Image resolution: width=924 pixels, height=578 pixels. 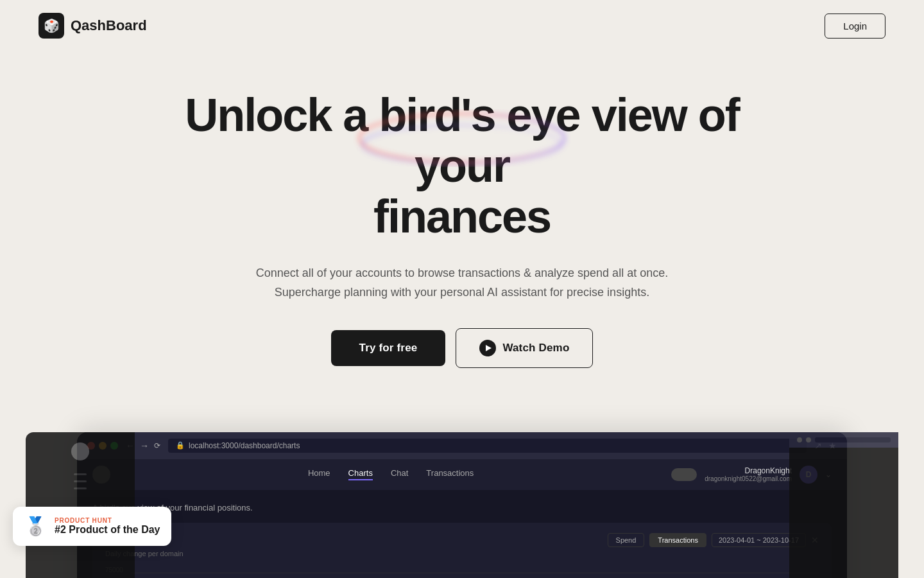 What do you see at coordinates (462, 273) in the screenshot?
I see `hero-subtitle-line1: Connect all of your accounts to browse t…` at bounding box center [462, 273].